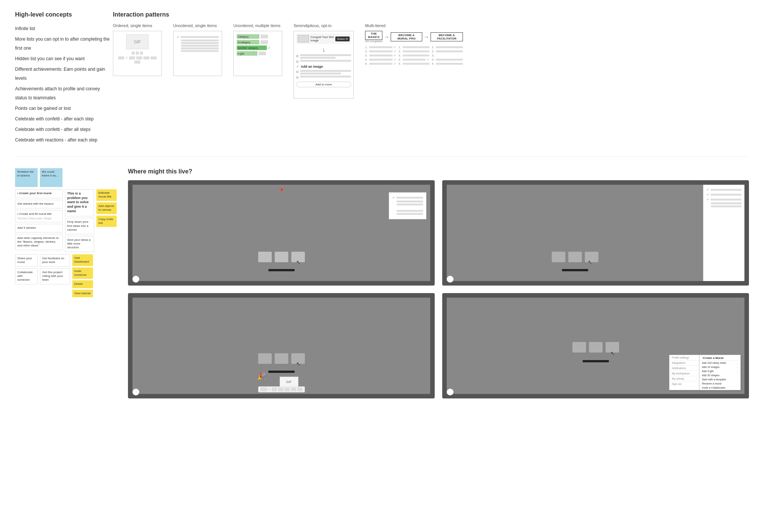 This screenshot has height=532, width=764. I want to click on sticky-note-yellow: Edit/add mural title, so click(107, 195).